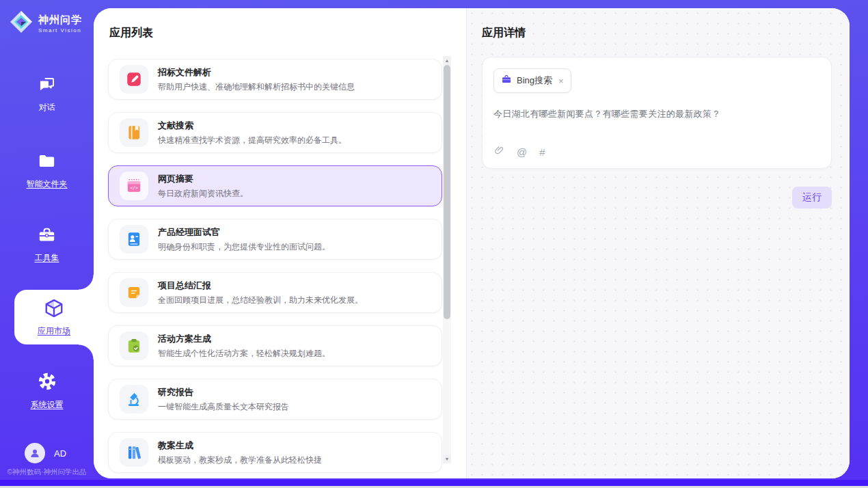  Describe the element at coordinates (275, 399) in the screenshot. I see `app-card-research-report: 研究报告 一键智能生成高质量长文本研究报告` at that location.